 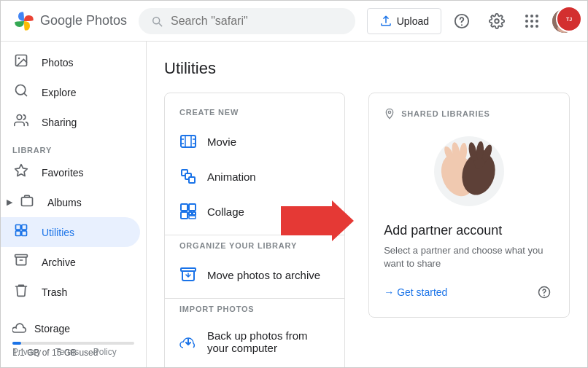 What do you see at coordinates (73, 147) in the screenshot?
I see `library-section-label: LIBRARY` at bounding box center [73, 147].